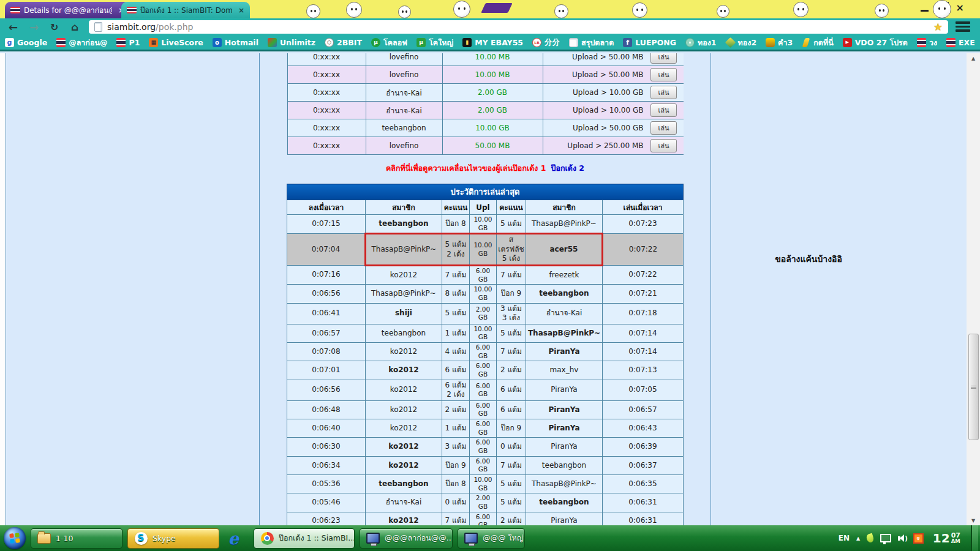 The image size is (980, 551). I want to click on bookmark-item: @ลาก่อน@, so click(82, 43).